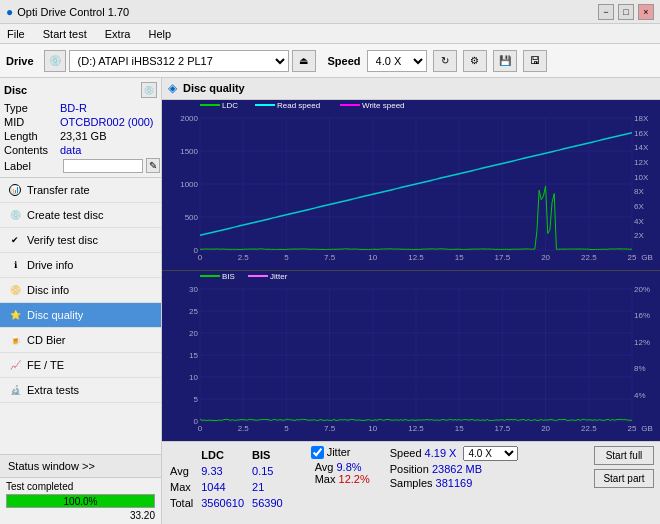 This screenshot has height=524, width=660. Describe the element at coordinates (118, 34) in the screenshot. I see `menu-extra: Extra` at that location.